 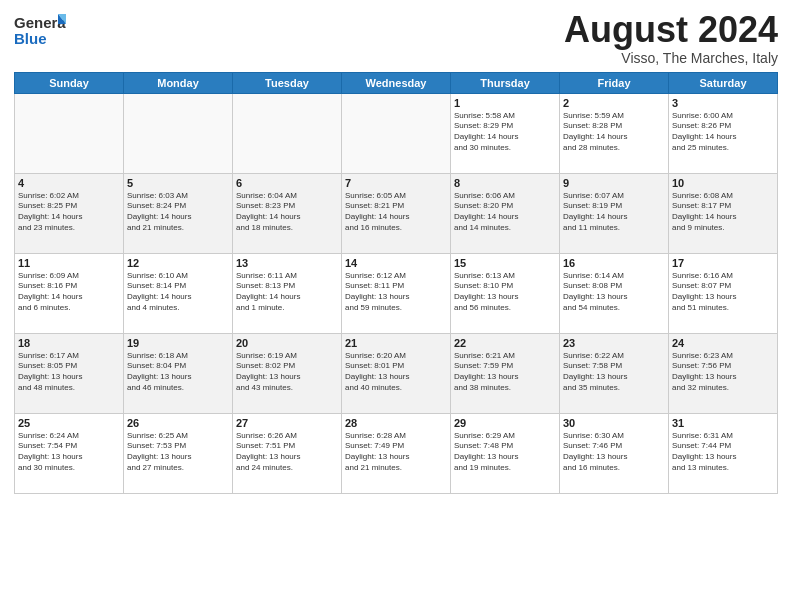 I want to click on month-title: August 2024, so click(x=671, y=30).